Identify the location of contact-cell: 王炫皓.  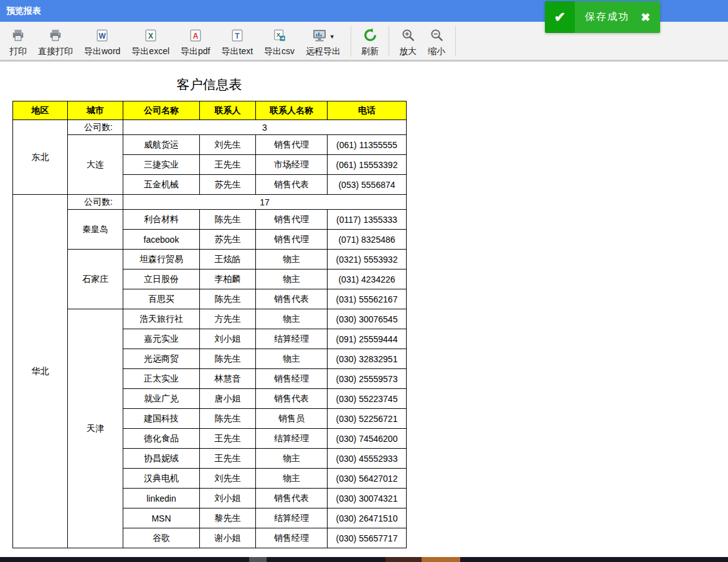
(228, 260).